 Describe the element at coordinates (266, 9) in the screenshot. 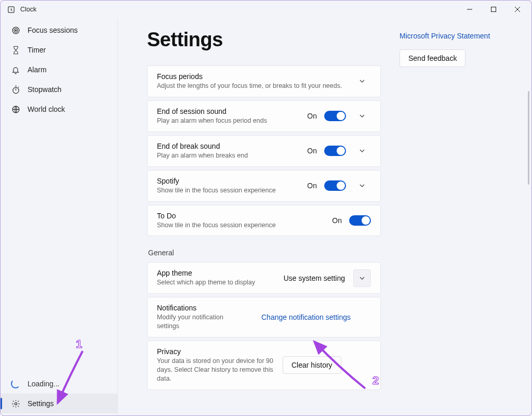

I see `titlebar: Clock` at that location.